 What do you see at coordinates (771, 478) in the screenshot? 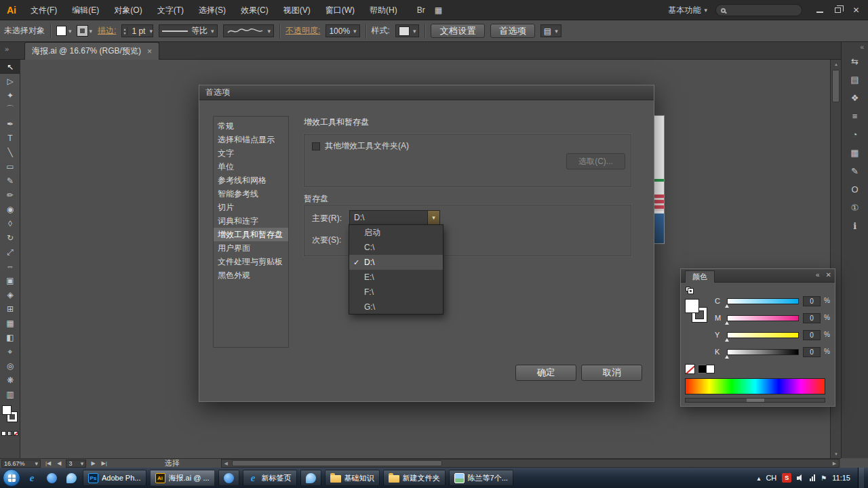
I see `input-language-indicator: CH` at bounding box center [771, 478].